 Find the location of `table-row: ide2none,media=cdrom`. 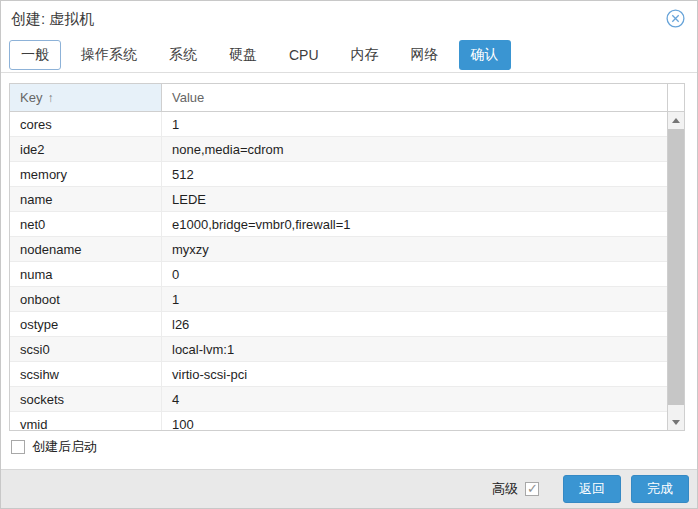

table-row: ide2none,media=cdrom is located at coordinates (338, 150).